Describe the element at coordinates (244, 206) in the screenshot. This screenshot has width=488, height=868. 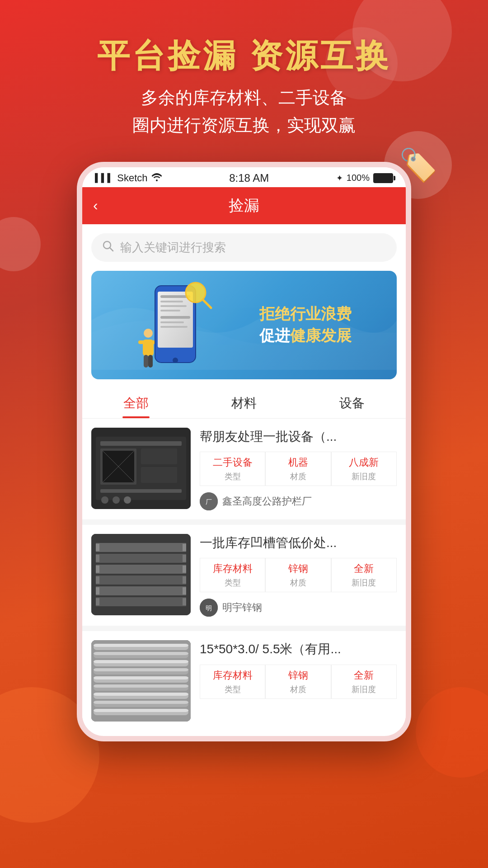
I see `page-title: 捡漏` at that location.